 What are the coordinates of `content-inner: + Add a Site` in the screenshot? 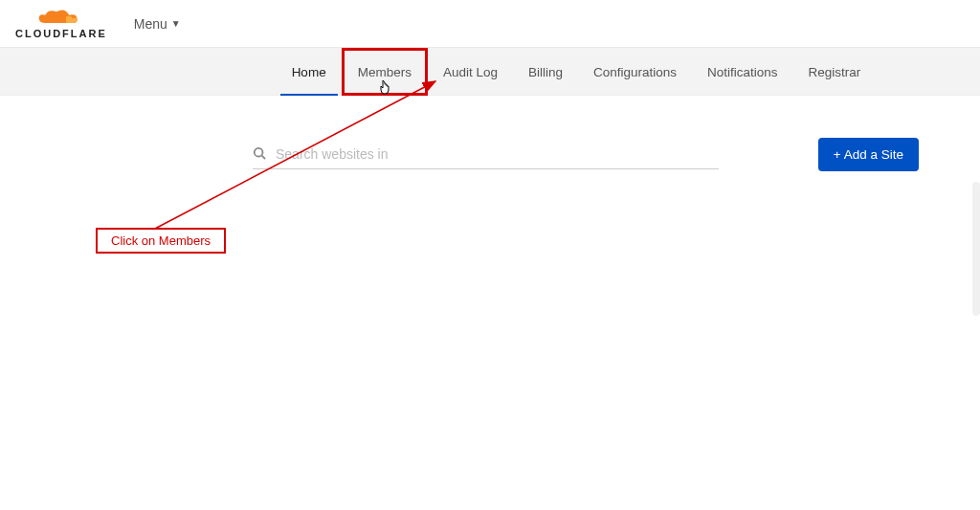 It's located at (586, 155).